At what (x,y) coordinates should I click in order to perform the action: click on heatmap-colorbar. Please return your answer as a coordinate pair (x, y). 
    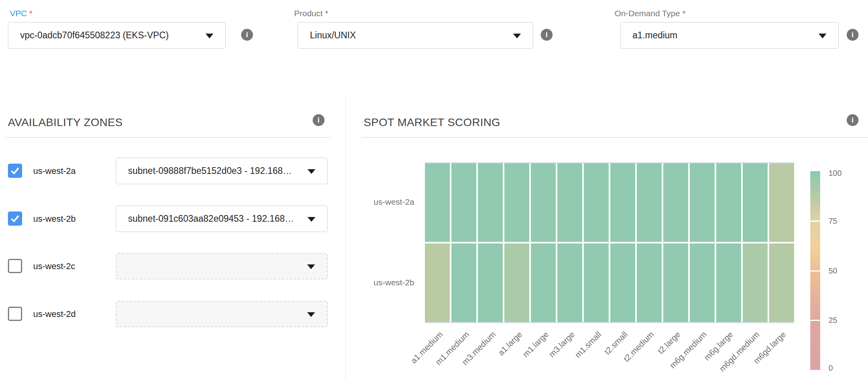
    Looking at the image, I should click on (815, 270).